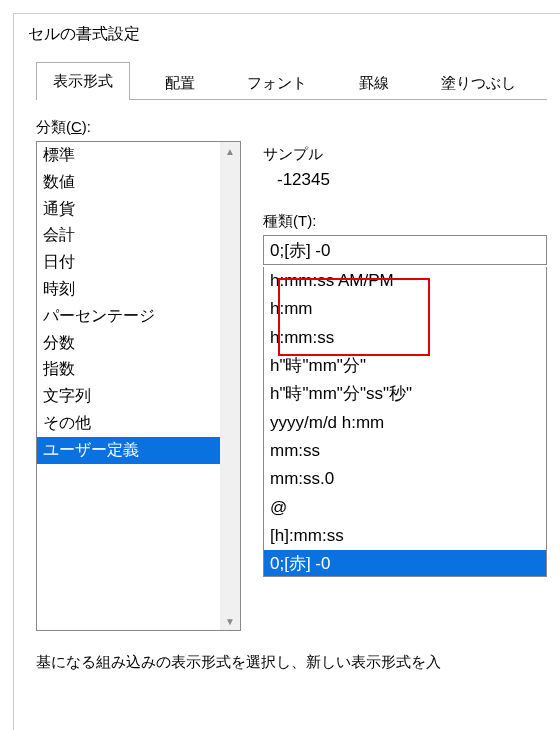 The width and height of the screenshot is (560, 730). I want to click on category-item: 指数, so click(128, 370).